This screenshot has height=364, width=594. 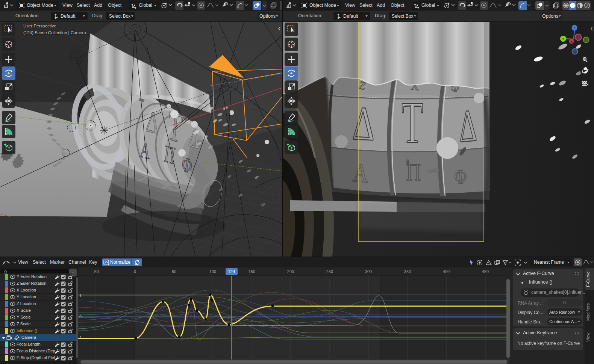 I want to click on svg-text: 1, so click(x=80, y=296).